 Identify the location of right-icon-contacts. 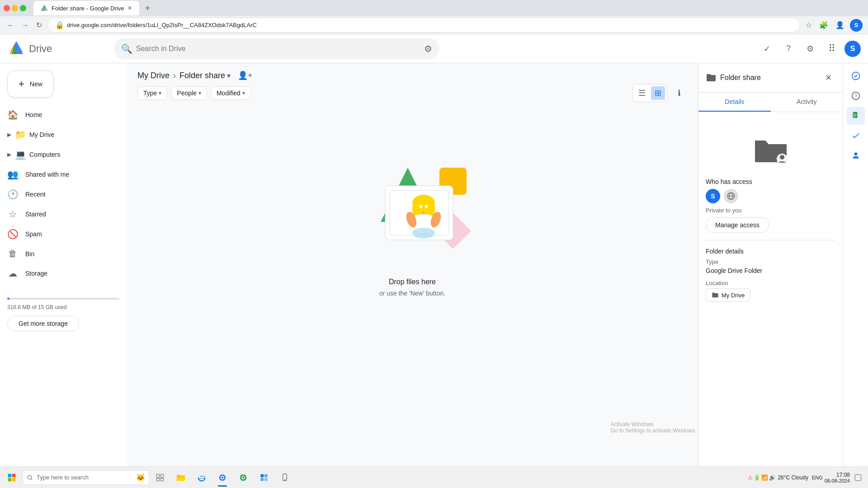
(856, 155).